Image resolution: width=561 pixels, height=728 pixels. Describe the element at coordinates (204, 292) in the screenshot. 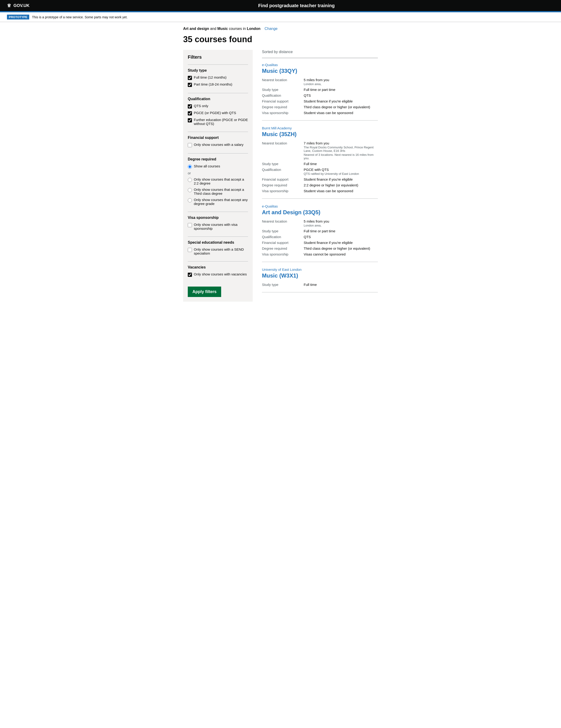

I see `apply-filters-button: Apply filters` at that location.